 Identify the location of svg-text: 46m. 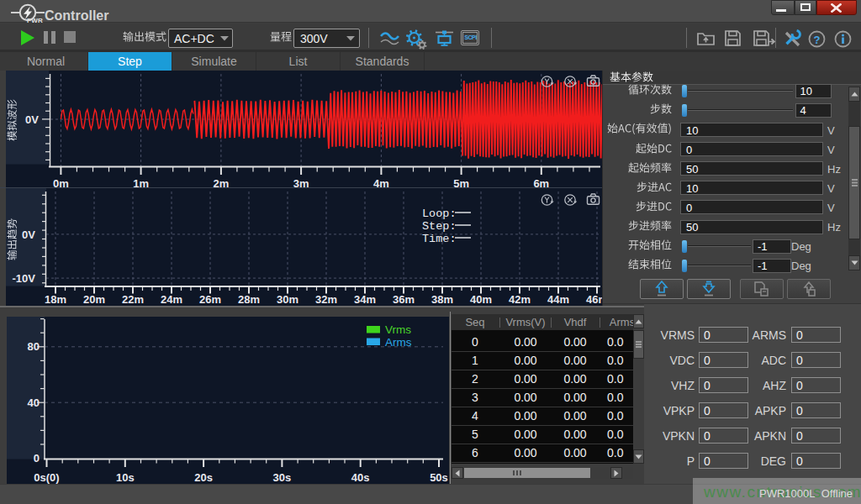
(594, 299).